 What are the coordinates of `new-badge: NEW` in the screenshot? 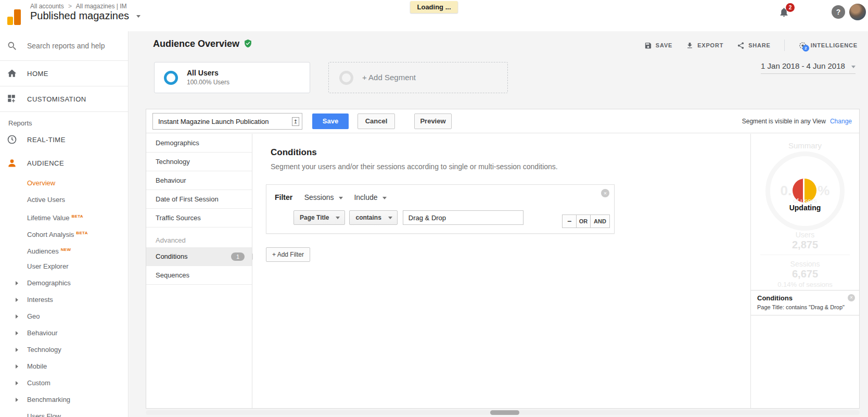 It's located at (66, 250).